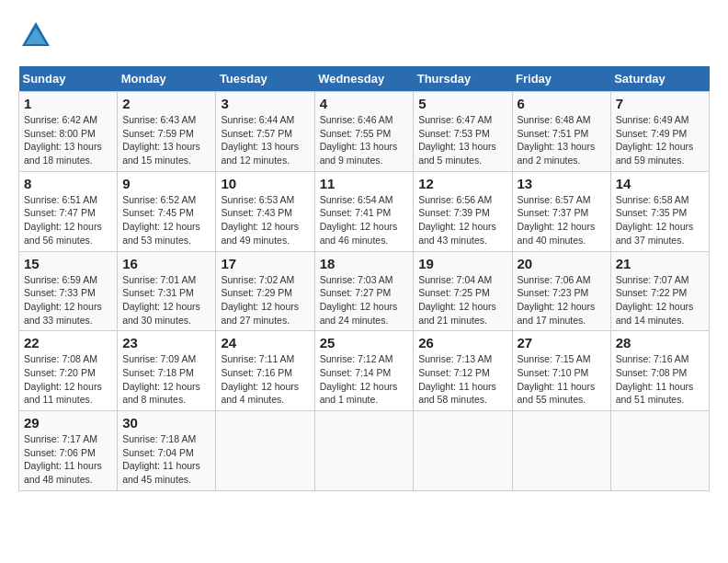 The height and width of the screenshot is (563, 728). What do you see at coordinates (660, 372) in the screenshot?
I see `table-row: 28Sunrise: 7:16 AMSunset: 7:08 PMDayligh…` at bounding box center [660, 372].